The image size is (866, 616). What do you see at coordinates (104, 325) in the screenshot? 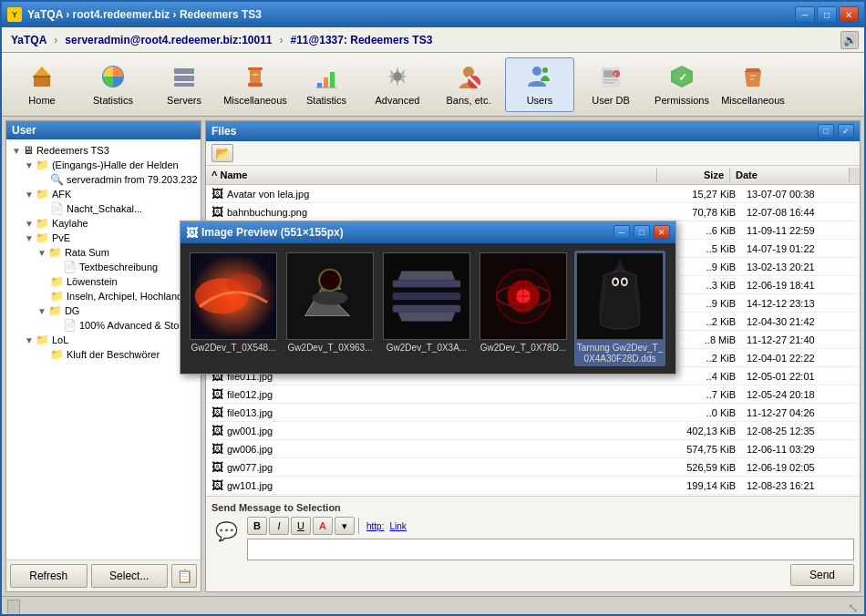
I see `tree-item: 📄100% Advanced & Stoned` at bounding box center [104, 325].